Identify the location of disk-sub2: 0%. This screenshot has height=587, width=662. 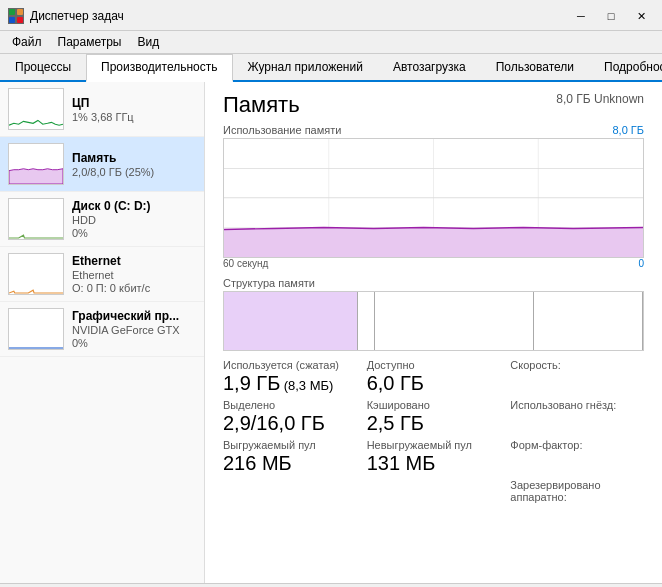
(134, 233).